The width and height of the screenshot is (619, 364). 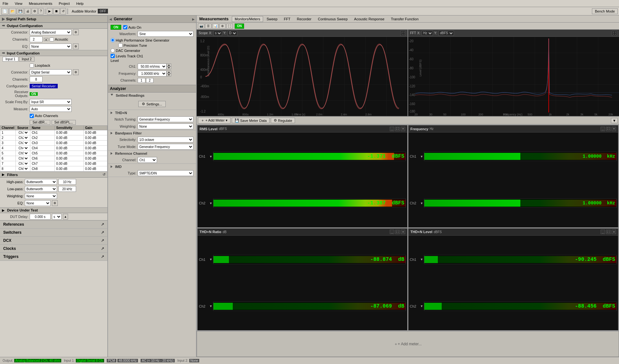 What do you see at coordinates (113, 56) in the screenshot?
I see `levels-track-checkbox` at bounding box center [113, 56].